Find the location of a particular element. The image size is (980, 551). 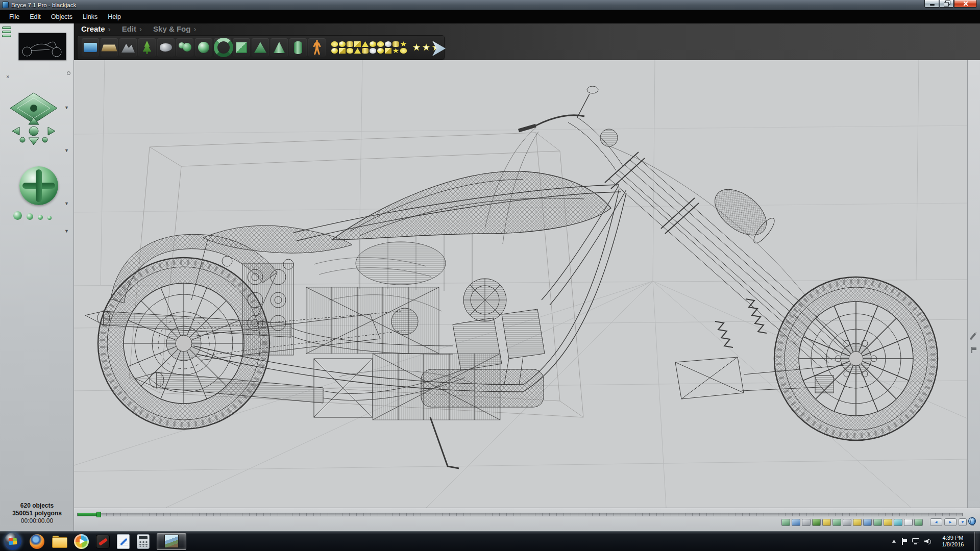

calculator-taskbar-icon is located at coordinates (143, 542).